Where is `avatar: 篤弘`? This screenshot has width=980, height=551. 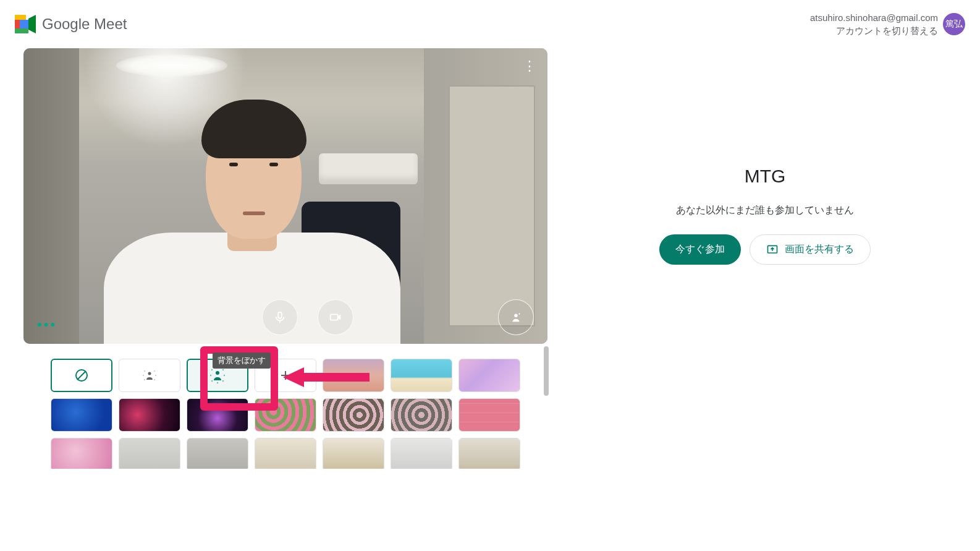
avatar: 篤弘 is located at coordinates (954, 24).